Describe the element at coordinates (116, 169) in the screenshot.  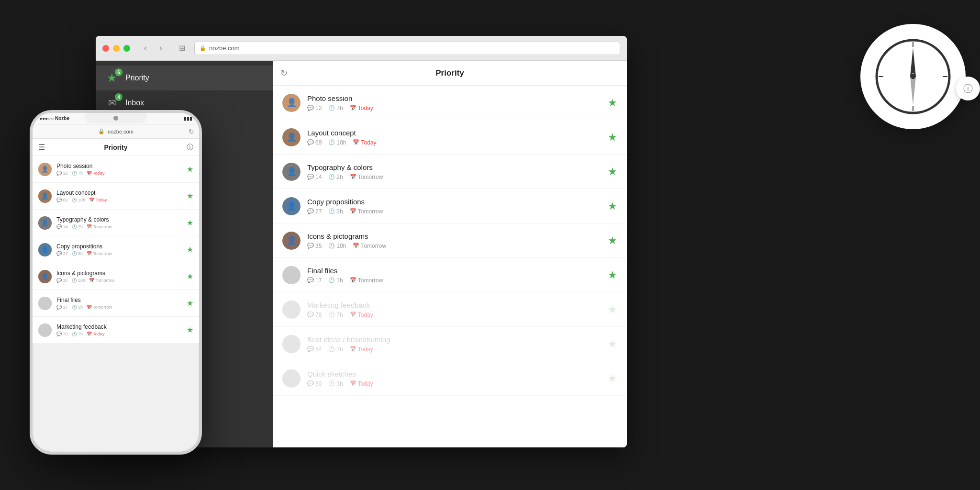
I see `phone-task-item: 👤 Photo session 💬 12 🕐 7h 📅 Today ★` at that location.